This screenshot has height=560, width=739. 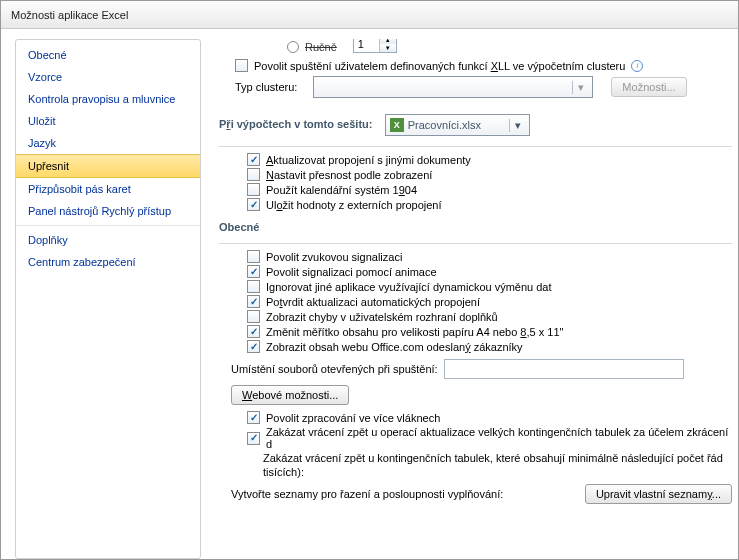 I want to click on lbl-1904: Použít kalendářní systém 1904, so click(x=342, y=190).